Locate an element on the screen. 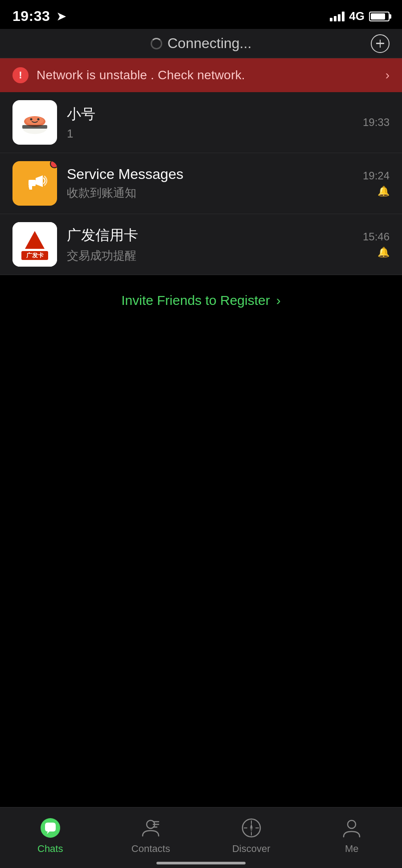 The image size is (402, 868). chat-time-guangfa: 15:46 is located at coordinates (376, 237).